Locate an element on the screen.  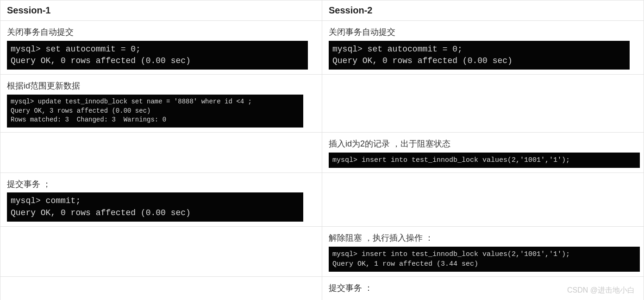
step-description: 解除阻塞 ，执行插入操作 ： is located at coordinates (483, 238).